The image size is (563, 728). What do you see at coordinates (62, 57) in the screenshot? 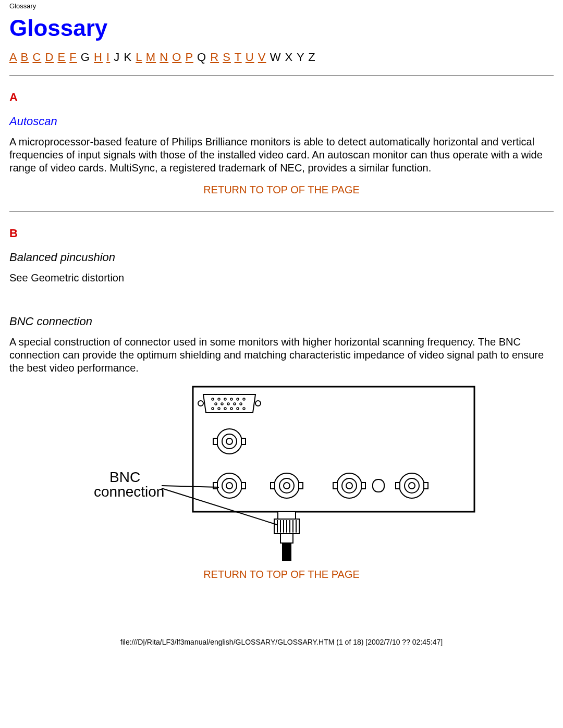
I see `alpha-link-e: E` at bounding box center [62, 57].